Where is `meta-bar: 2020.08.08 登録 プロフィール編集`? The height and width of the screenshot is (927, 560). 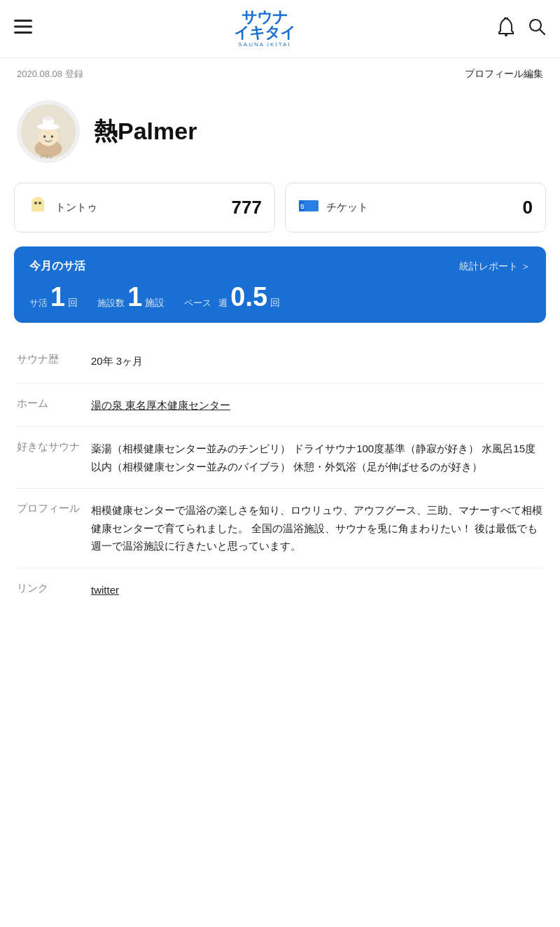 meta-bar: 2020.08.08 登録 プロフィール編集 is located at coordinates (280, 72).